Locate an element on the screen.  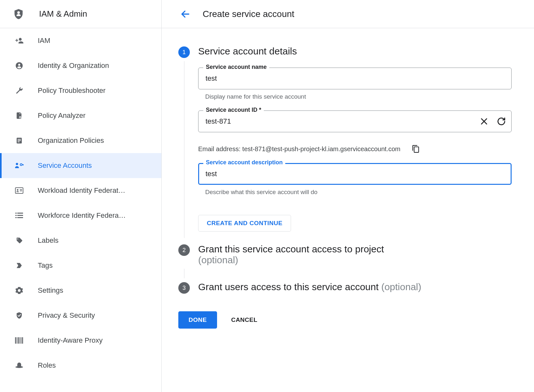
hat-icon is located at coordinates (19, 365).